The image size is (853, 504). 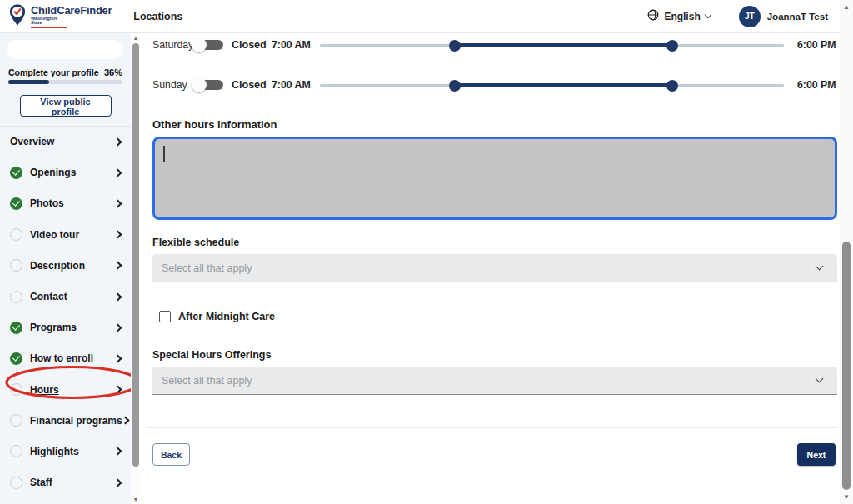 I want to click on footer-divider, so click(x=491, y=428).